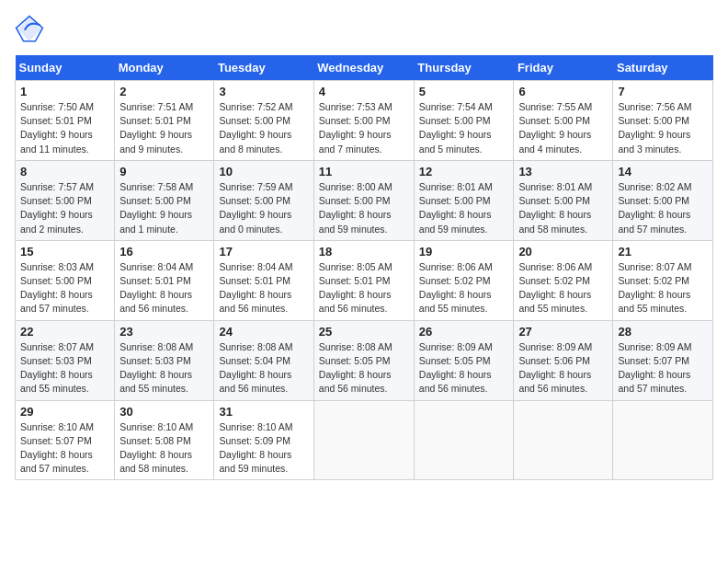 This screenshot has width=728, height=563. Describe the element at coordinates (65, 280) in the screenshot. I see `calendar-day-cell: 15 Sunrise: 8:03 AM Sunset: 5:00 PM Dayl…` at that location.